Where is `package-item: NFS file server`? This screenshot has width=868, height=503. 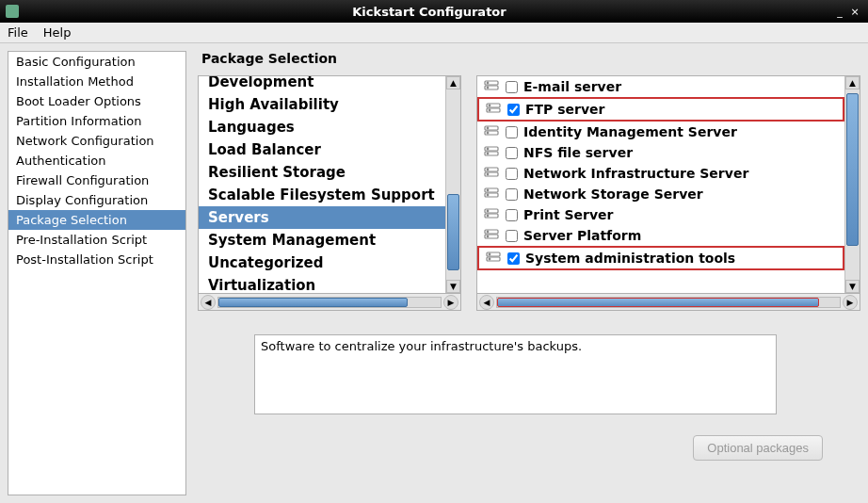
package-item: NFS file server is located at coordinates (661, 153).